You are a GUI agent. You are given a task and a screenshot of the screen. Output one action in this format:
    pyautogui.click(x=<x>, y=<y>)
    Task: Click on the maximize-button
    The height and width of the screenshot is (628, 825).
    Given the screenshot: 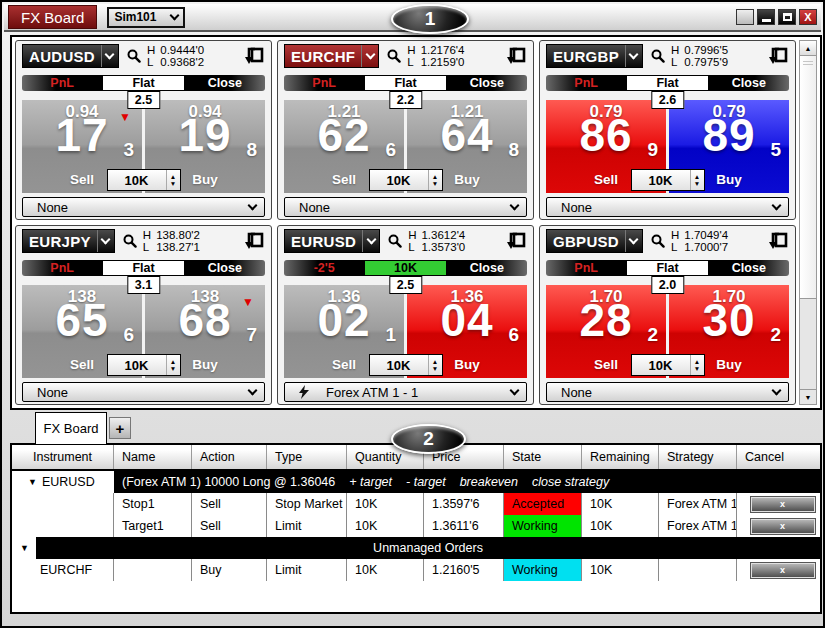 What is the action you would take?
    pyautogui.click(x=787, y=17)
    